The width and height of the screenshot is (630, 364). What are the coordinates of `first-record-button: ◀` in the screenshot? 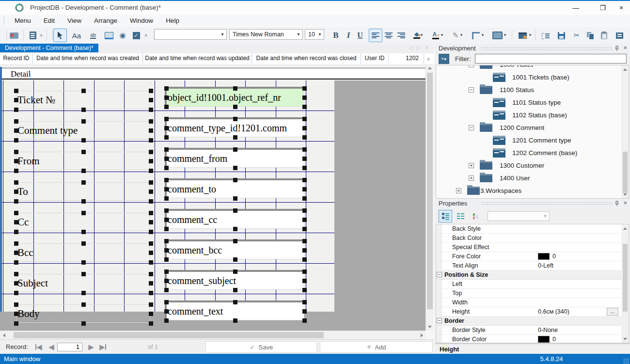 It's located at (39, 347).